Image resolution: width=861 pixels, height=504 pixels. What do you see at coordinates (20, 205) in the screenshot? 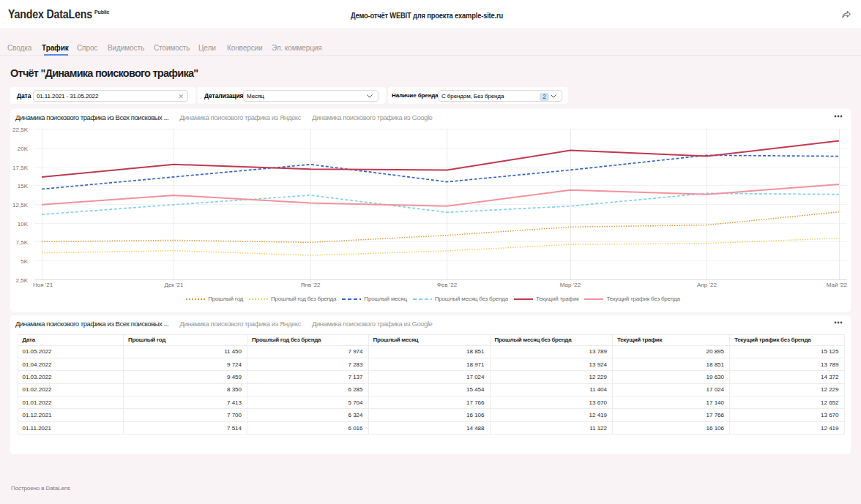
I see `svg-text: 12,5K` at bounding box center [20, 205].